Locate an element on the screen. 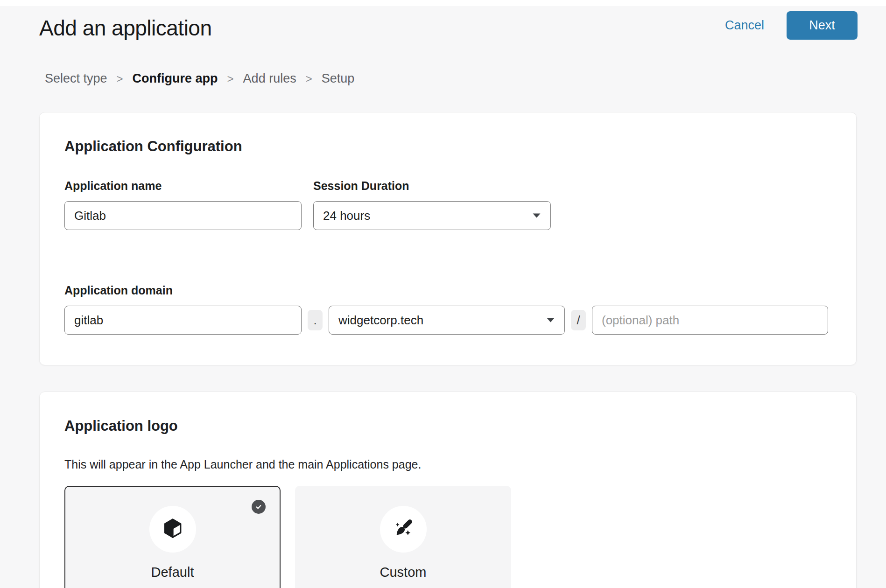  subdomain-input is located at coordinates (183, 320).